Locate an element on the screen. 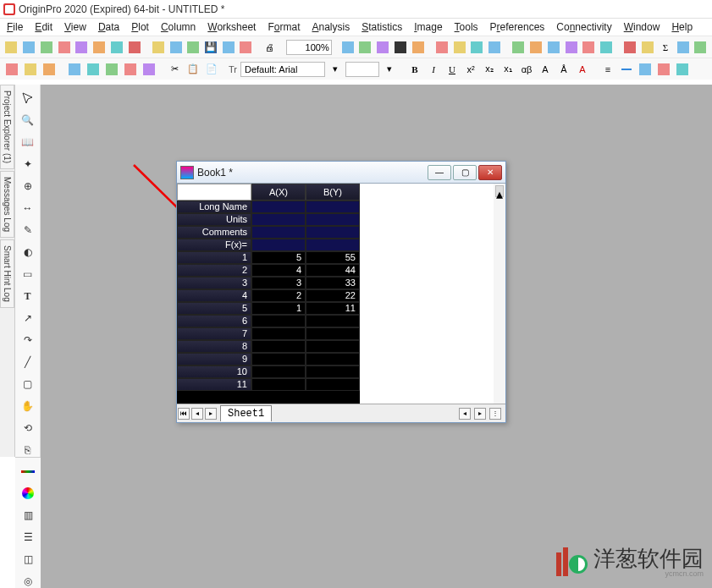  row-num: 2 is located at coordinates (214, 271).